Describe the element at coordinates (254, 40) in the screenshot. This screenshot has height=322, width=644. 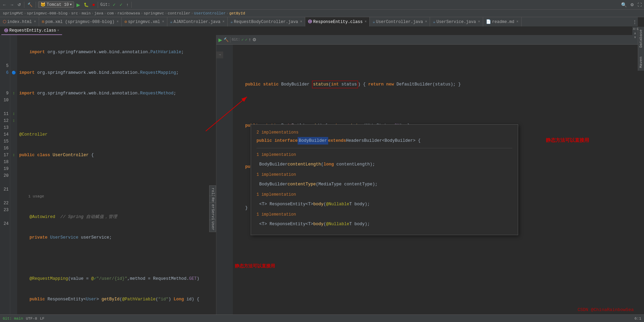
I see `right-settings-btn: ⚙` at that location.